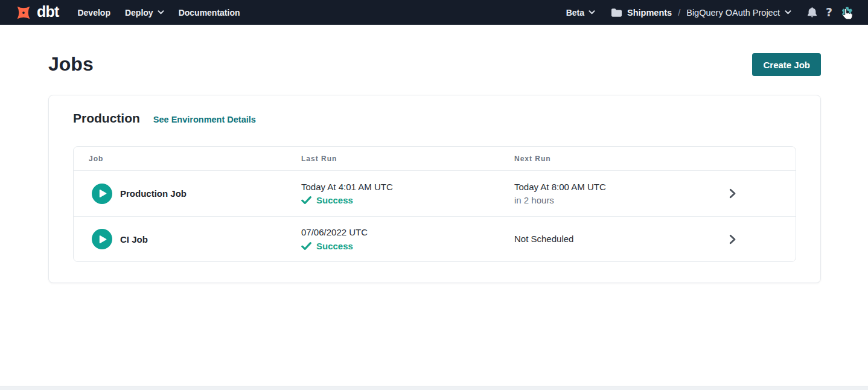  Describe the element at coordinates (195, 159) in the screenshot. I see `column-header-job: Job` at that location.